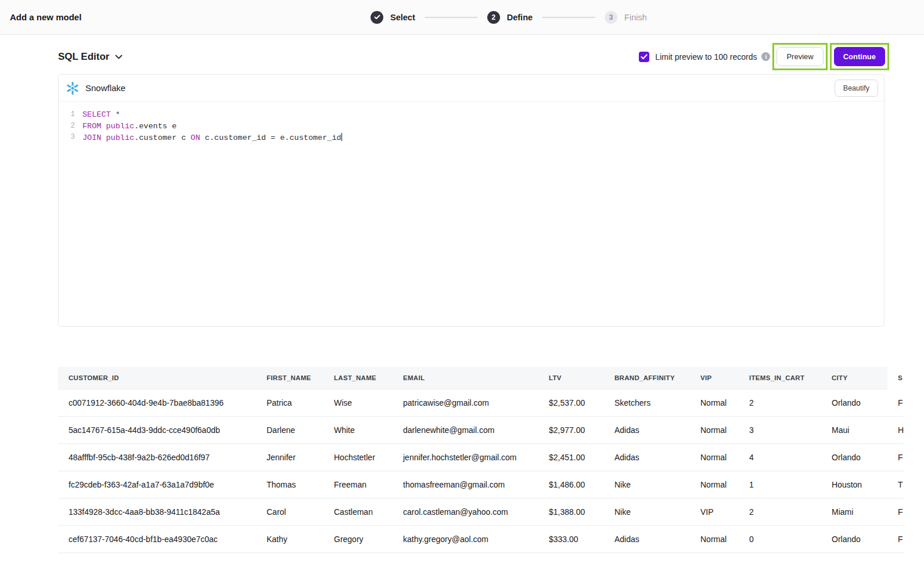  Describe the element at coordinates (92, 138) in the screenshot. I see `code-token: JOIN` at that location.